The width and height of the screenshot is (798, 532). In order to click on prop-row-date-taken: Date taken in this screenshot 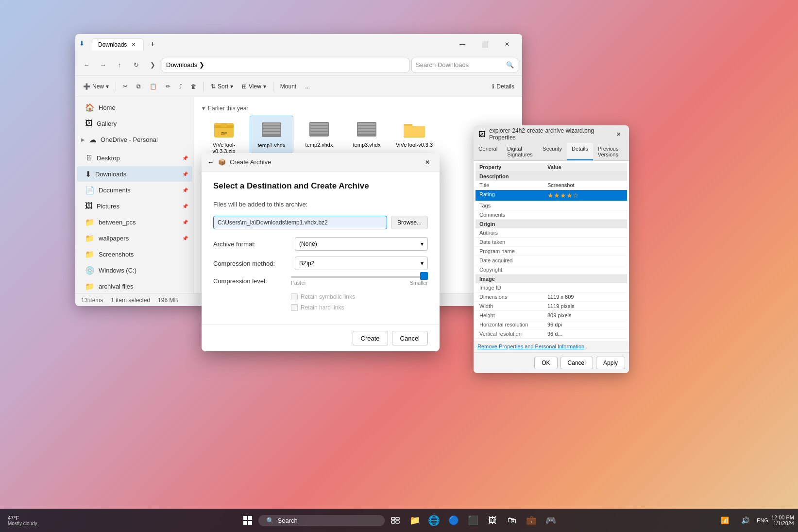, I will do `click(551, 242)`.